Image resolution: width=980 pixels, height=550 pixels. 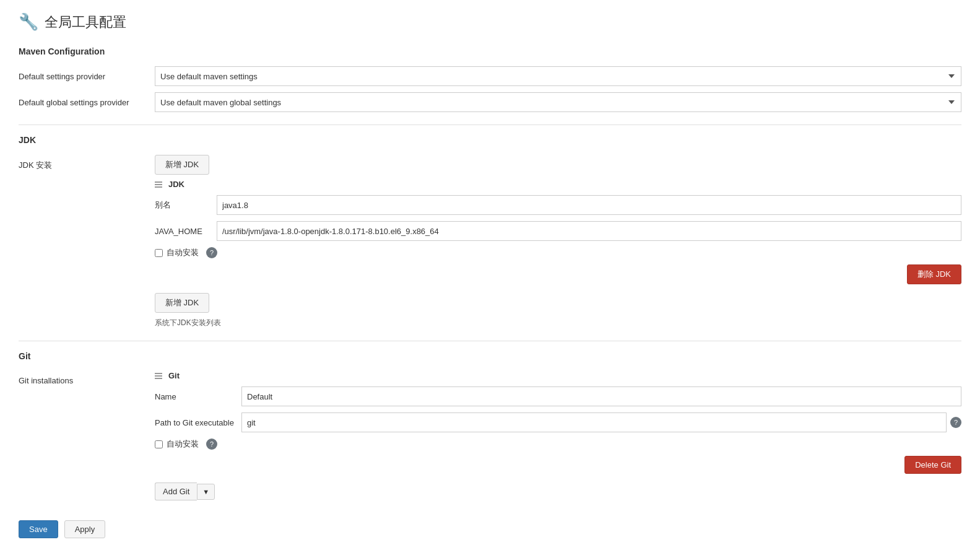 I want to click on git-name-input, so click(x=602, y=396).